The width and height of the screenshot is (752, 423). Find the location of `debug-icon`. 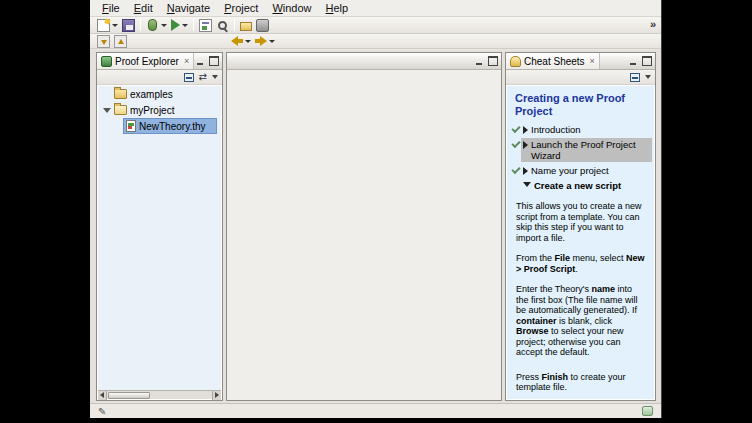

debug-icon is located at coordinates (152, 25).